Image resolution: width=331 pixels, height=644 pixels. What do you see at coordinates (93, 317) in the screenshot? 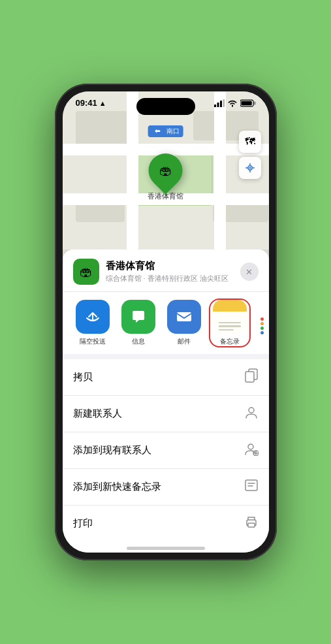
I see `airdrop-icon` at bounding box center [93, 317].